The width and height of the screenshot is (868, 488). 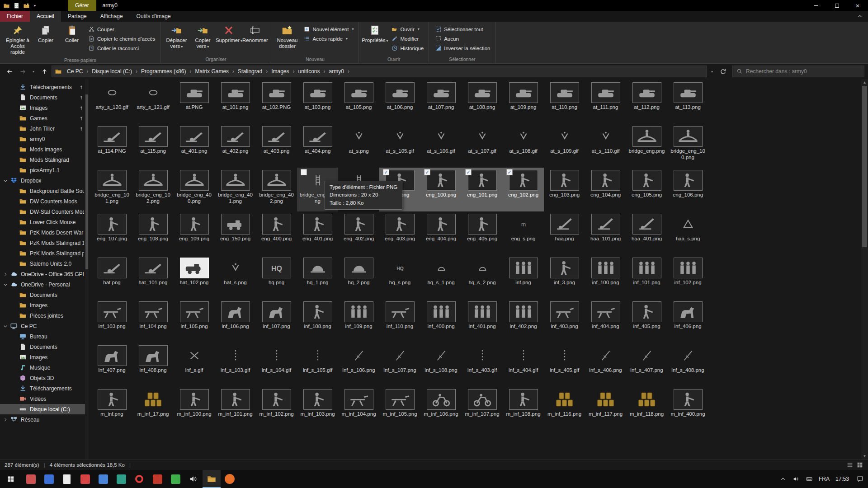 What do you see at coordinates (482, 145) in the screenshot?
I see `file-tile: at_s_107.gif` at bounding box center [482, 145].